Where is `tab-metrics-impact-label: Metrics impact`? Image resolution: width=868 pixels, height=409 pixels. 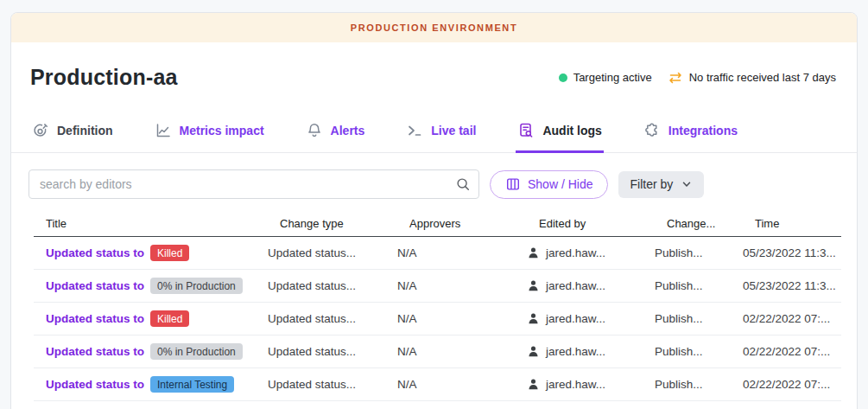
tab-metrics-impact-label: Metrics impact is located at coordinates (222, 131).